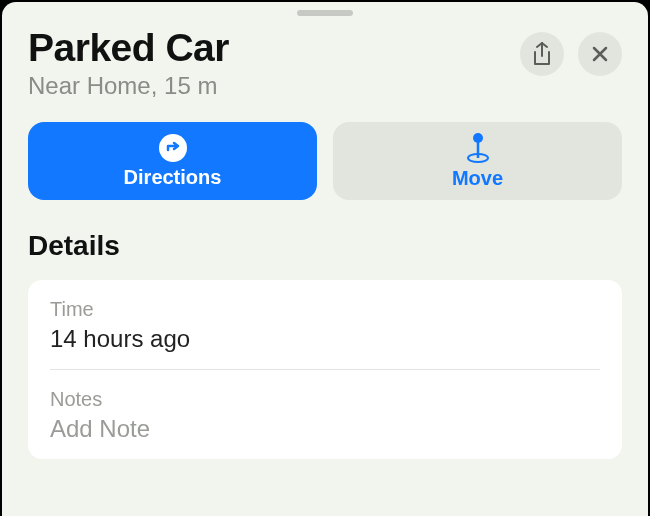 This screenshot has height=516, width=650. I want to click on close-button, so click(600, 54).